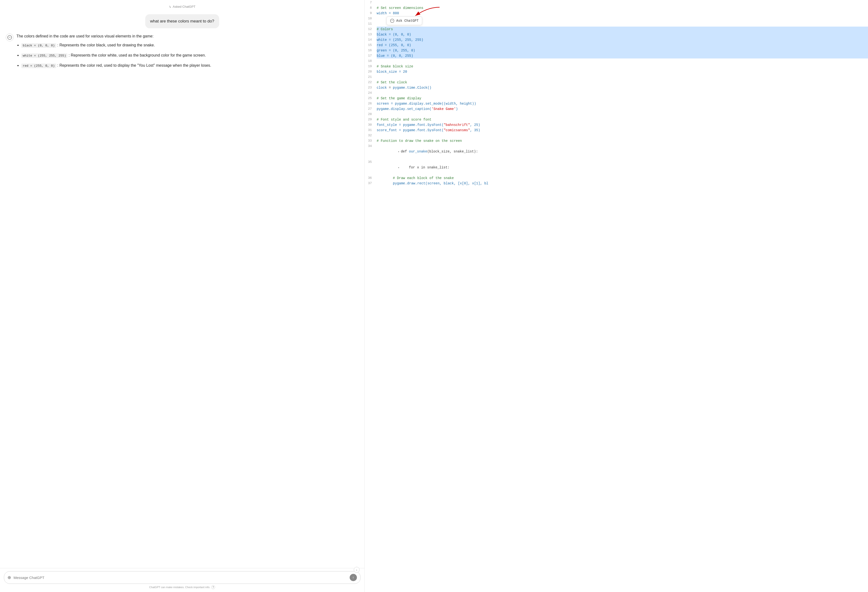  I want to click on red-arrow-annotation, so click(427, 13).